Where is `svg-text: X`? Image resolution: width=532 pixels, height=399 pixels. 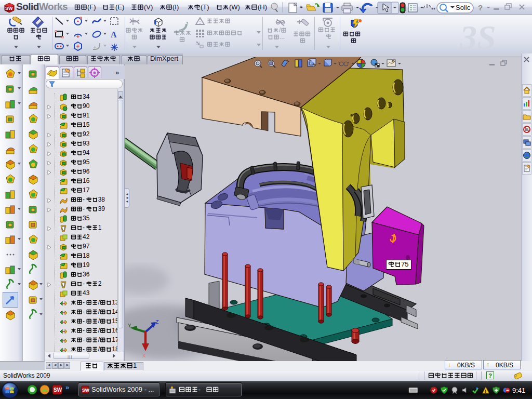 svg-text: X is located at coordinates (144, 356).